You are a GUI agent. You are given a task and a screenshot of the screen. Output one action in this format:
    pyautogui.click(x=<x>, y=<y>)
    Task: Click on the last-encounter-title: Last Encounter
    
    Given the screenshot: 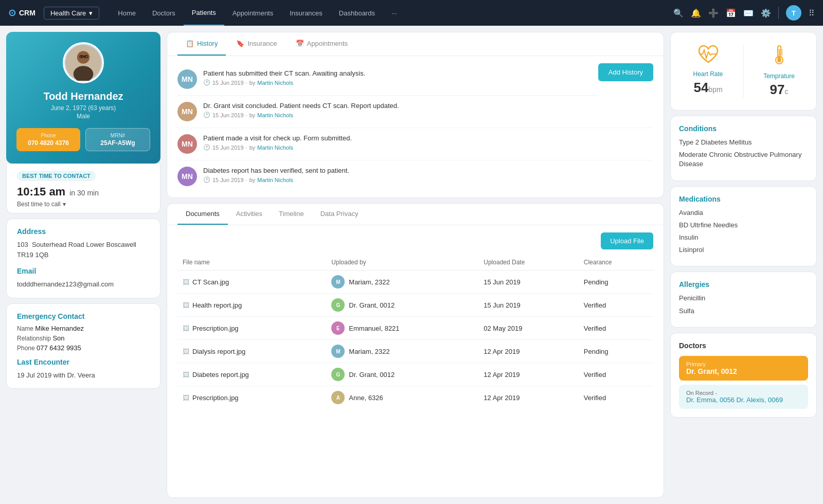 What is the action you would take?
    pyautogui.click(x=83, y=362)
    